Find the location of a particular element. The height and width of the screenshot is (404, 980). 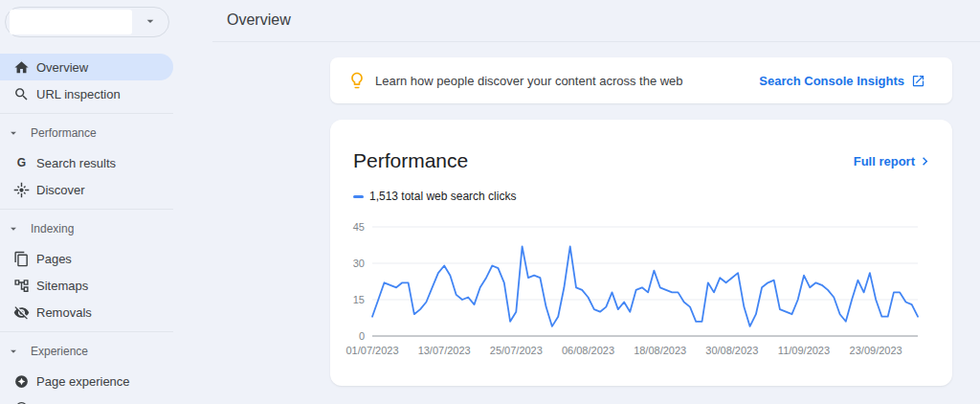

search-console-insights-link: Search Console Insights is located at coordinates (842, 80).